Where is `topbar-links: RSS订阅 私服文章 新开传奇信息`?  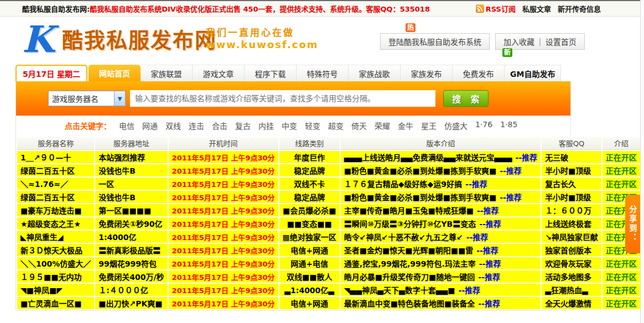
topbar-links: RSS订阅 私服文章 新开传奇信息 is located at coordinates (538, 9).